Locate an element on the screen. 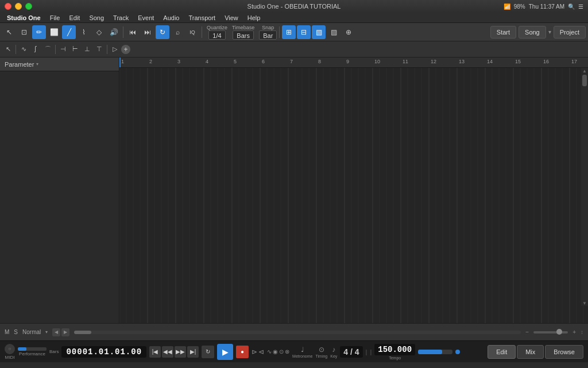  menu-item-transport: Transport is located at coordinates (202, 18).